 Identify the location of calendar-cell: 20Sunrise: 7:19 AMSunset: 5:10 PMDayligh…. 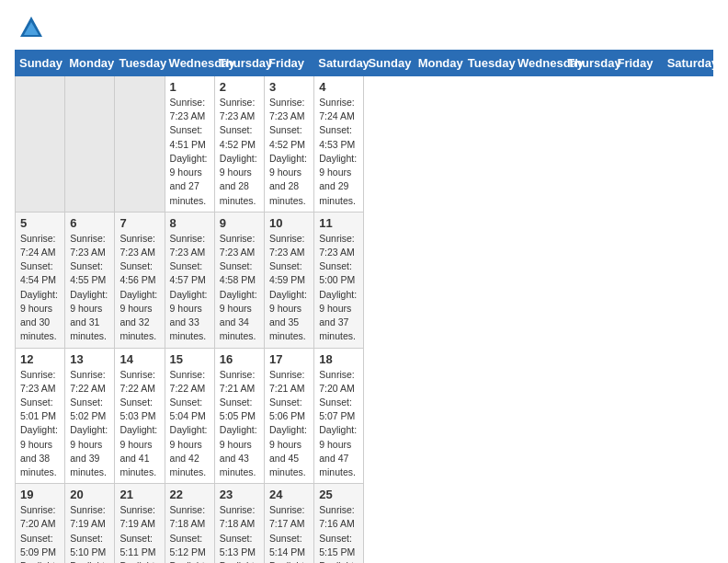
(90, 523).